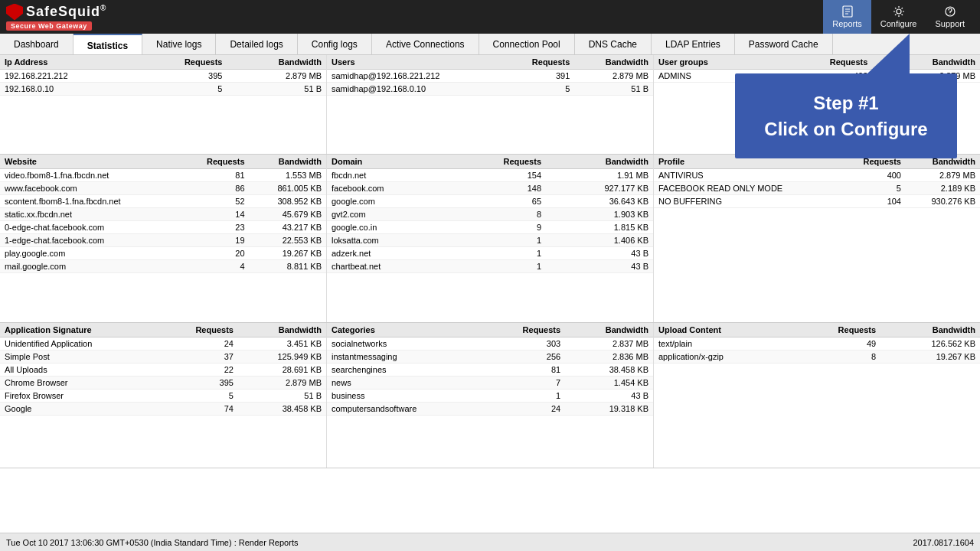 The height and width of the screenshot is (551, 980). Describe the element at coordinates (694, 44) in the screenshot. I see `tab-ldap-entries: LDAP Entries` at that location.